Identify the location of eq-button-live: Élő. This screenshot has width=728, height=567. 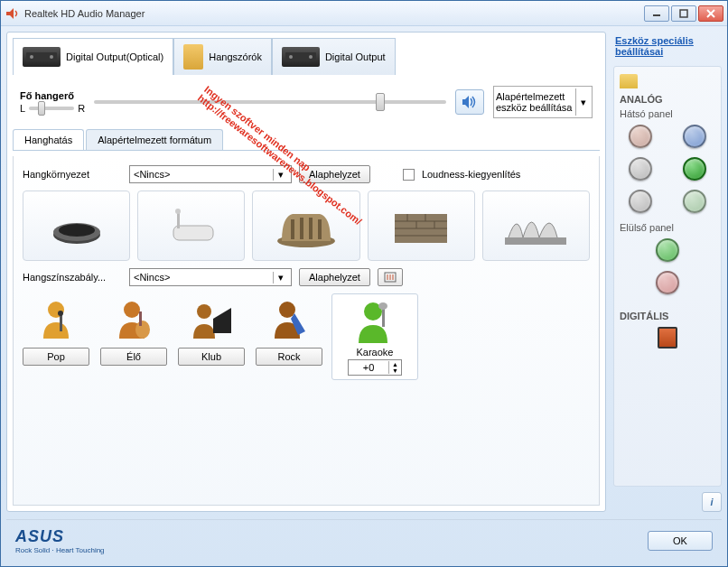
(134, 357).